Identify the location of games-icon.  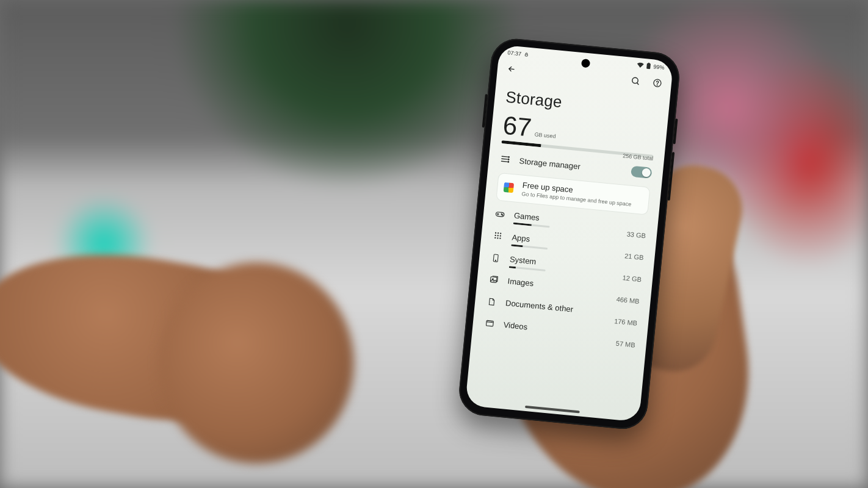
(499, 215).